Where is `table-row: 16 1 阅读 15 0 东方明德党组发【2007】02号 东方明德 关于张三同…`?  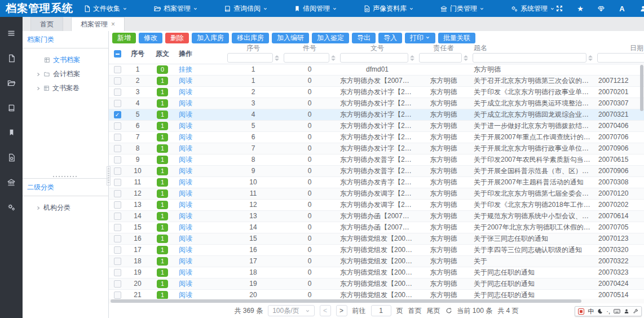 table-row: 16 1 阅读 15 0 东方明德党组发【2007】02号 东方明德 关于张三同… is located at coordinates (377, 238).